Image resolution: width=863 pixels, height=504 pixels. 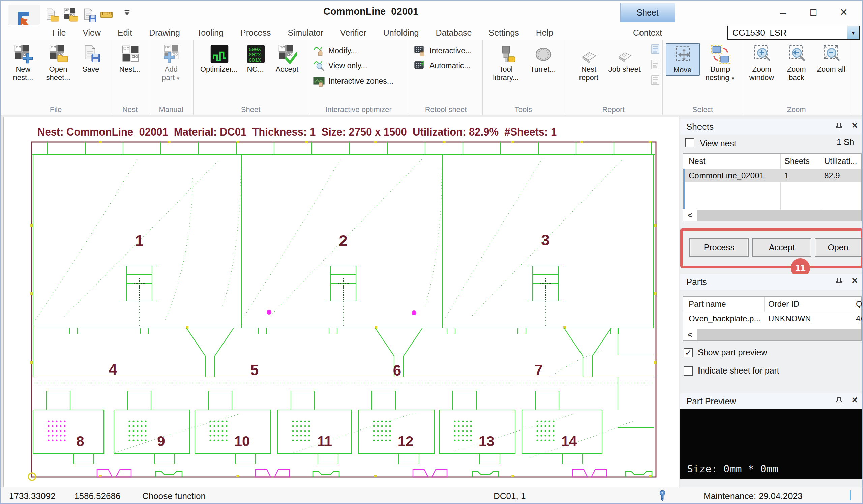 What do you see at coordinates (127, 13) in the screenshot?
I see `quick-access-overflow-icon` at bounding box center [127, 13].